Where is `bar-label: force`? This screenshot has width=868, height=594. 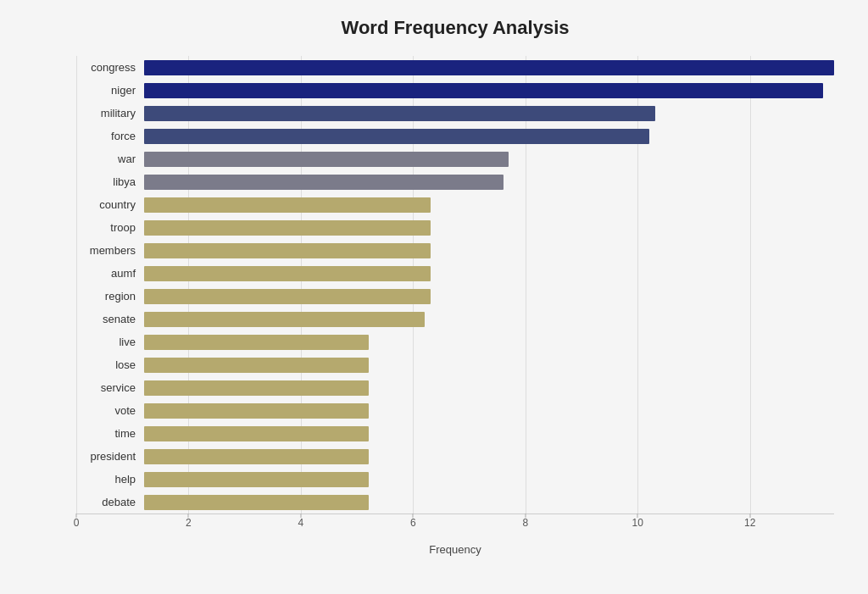 bar-label: force is located at coordinates (110, 136).